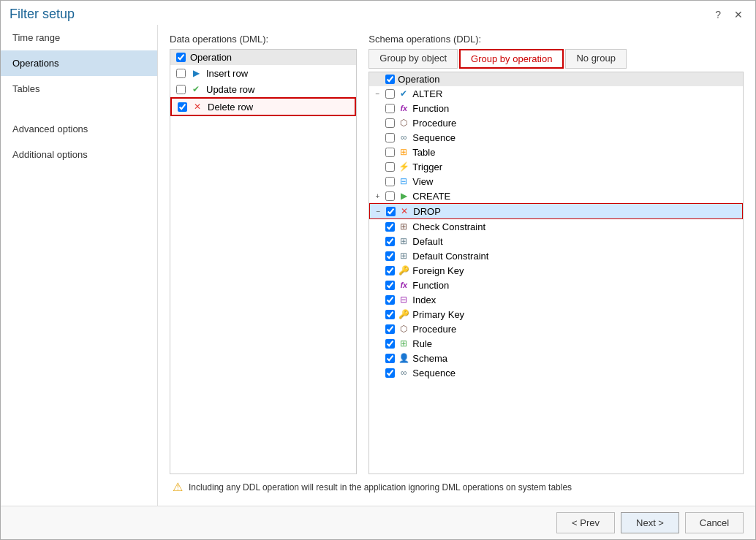  Describe the element at coordinates (434, 329) in the screenshot. I see `drop-procedure-label: Procedure` at that location.